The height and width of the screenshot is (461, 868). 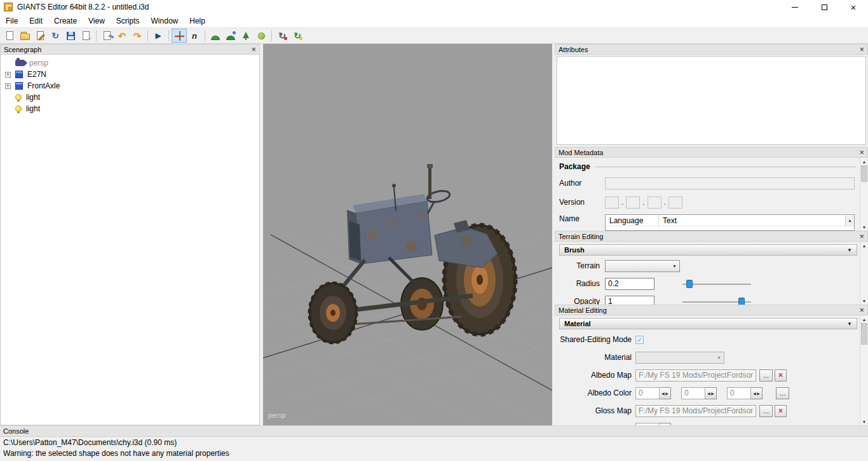 I want to click on terrain-sculpt-button, so click(x=215, y=36).